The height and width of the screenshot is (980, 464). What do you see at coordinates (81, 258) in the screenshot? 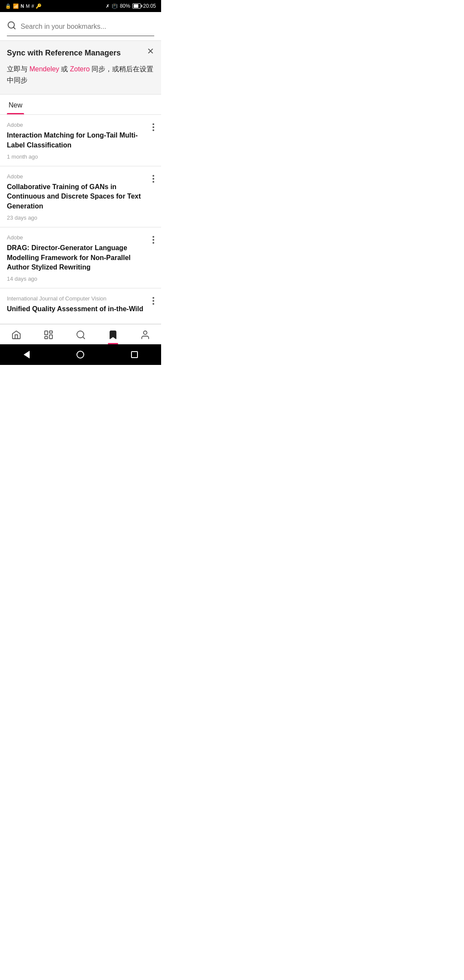
I see `paper-item: Adobe DRAG: Director-Generator Language …` at bounding box center [81, 258].